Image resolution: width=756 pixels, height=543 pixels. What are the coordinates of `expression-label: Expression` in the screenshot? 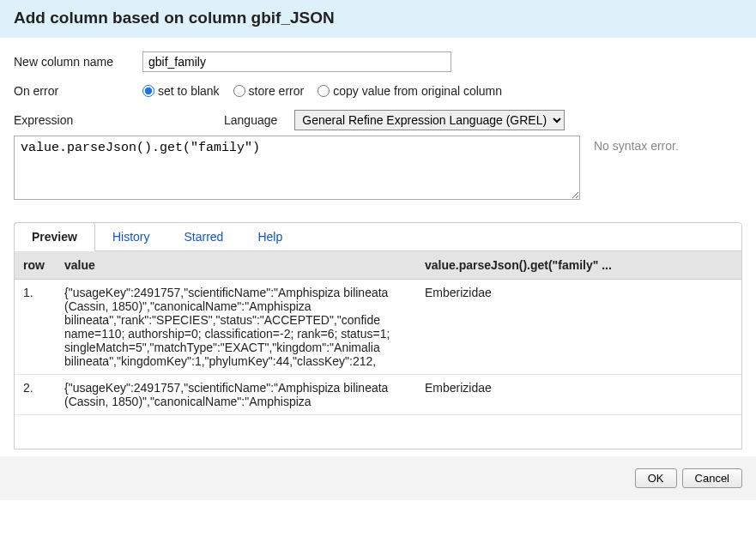 It's located at (78, 120).